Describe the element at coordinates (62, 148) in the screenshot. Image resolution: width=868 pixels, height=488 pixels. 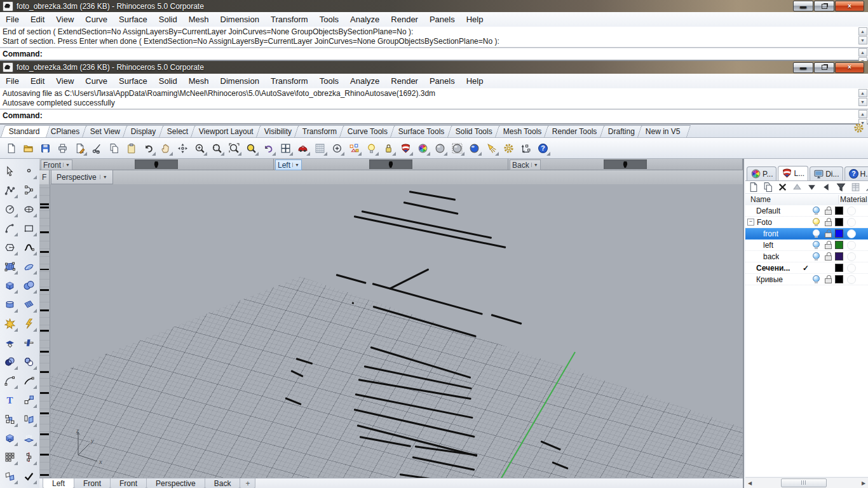
I see `print-icon` at that location.